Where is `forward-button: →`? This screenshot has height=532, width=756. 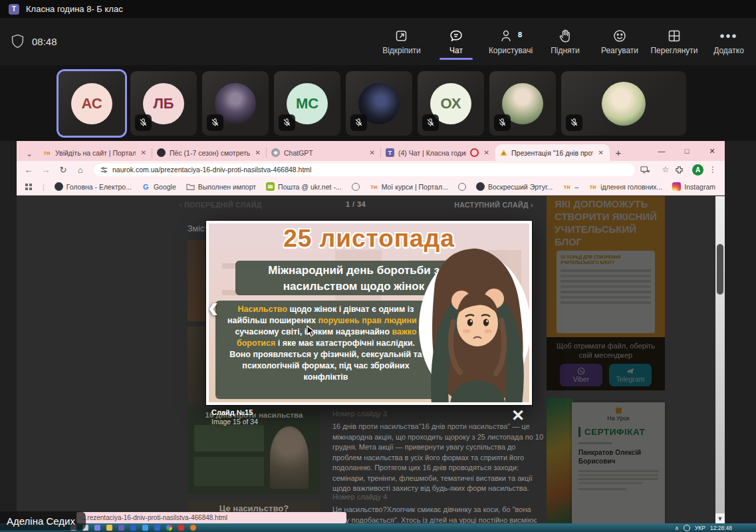
forward-button: → is located at coordinates (46, 170).